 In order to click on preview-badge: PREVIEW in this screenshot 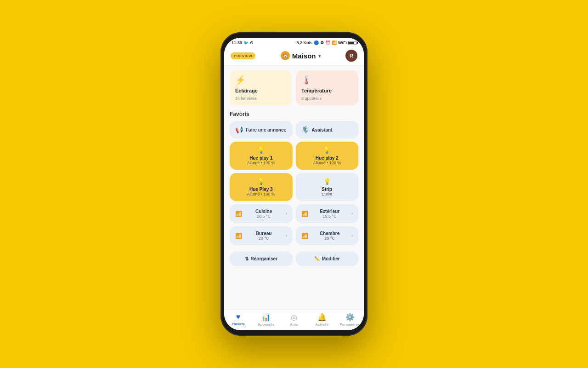, I will do `click(243, 56)`.